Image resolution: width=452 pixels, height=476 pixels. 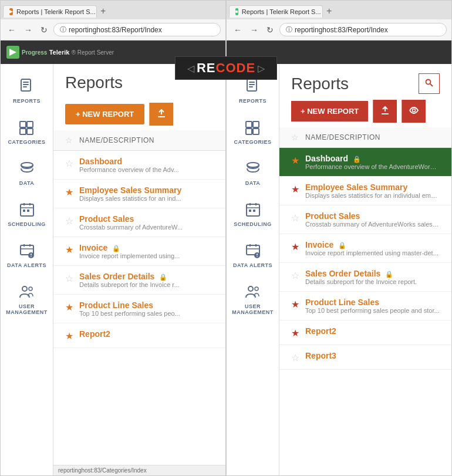 I want to click on left-star-6: ★, so click(x=69, y=336).